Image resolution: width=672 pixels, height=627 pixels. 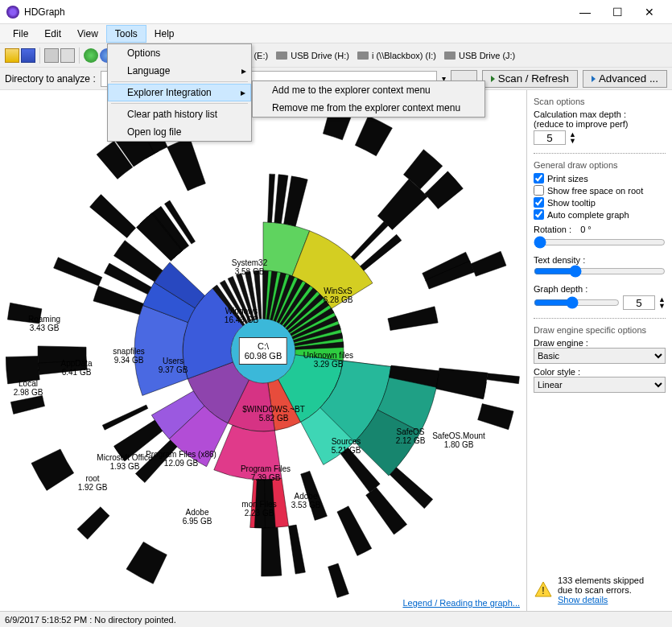 I want to click on refresh-icon, so click(x=91, y=56).